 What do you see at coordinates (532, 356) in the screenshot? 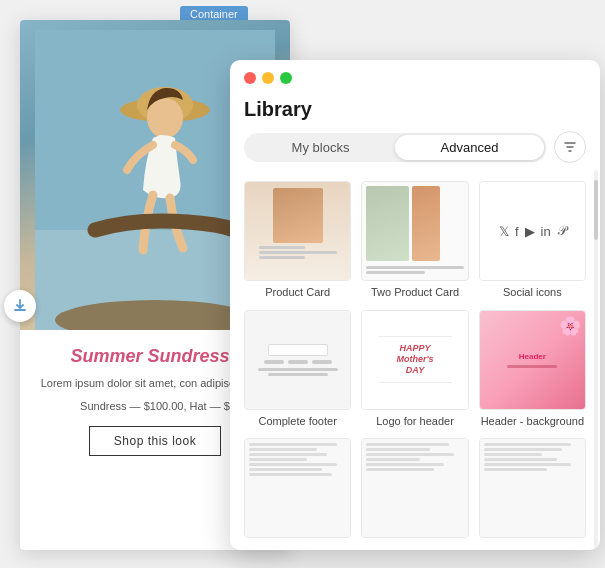
I see `thumb-header-label: Header` at bounding box center [532, 356].